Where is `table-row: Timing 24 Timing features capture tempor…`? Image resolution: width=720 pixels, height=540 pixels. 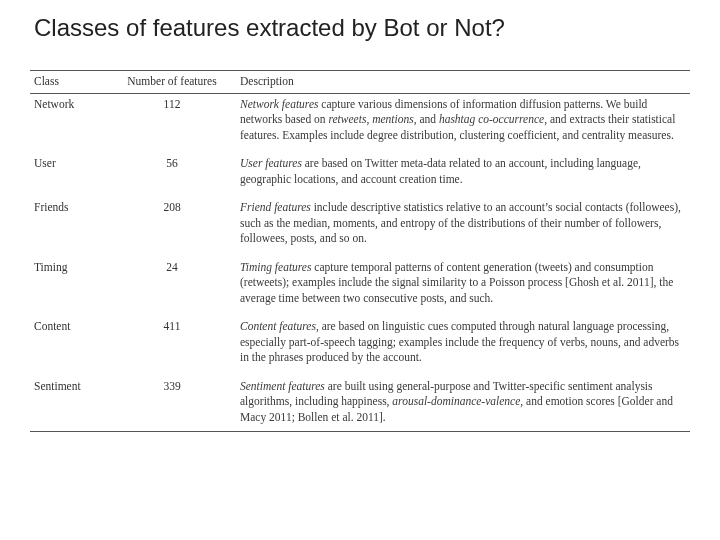 table-row: Timing 24 Timing features capture tempor… is located at coordinates (360, 287).